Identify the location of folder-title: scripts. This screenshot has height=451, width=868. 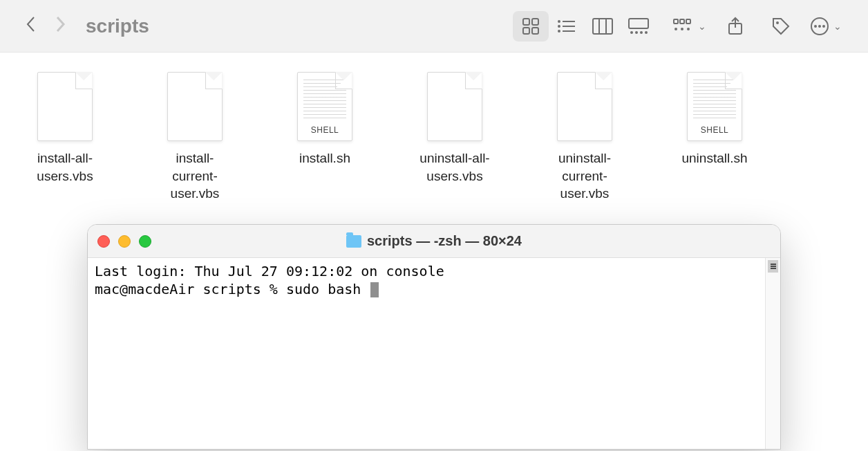
(117, 26).